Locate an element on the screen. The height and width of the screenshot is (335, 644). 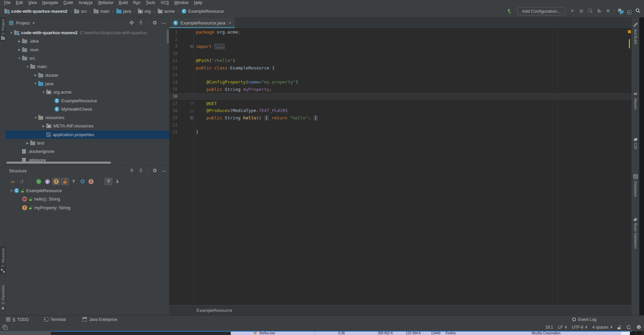
menu-code: Code is located at coordinates (68, 3).